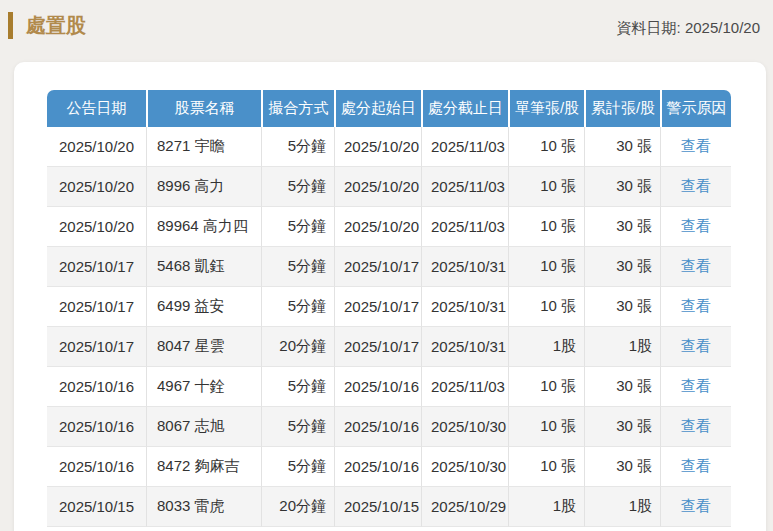 The width and height of the screenshot is (773, 531). What do you see at coordinates (96, 108) in the screenshot?
I see `col-header-announce-date: 公告日期` at bounding box center [96, 108].